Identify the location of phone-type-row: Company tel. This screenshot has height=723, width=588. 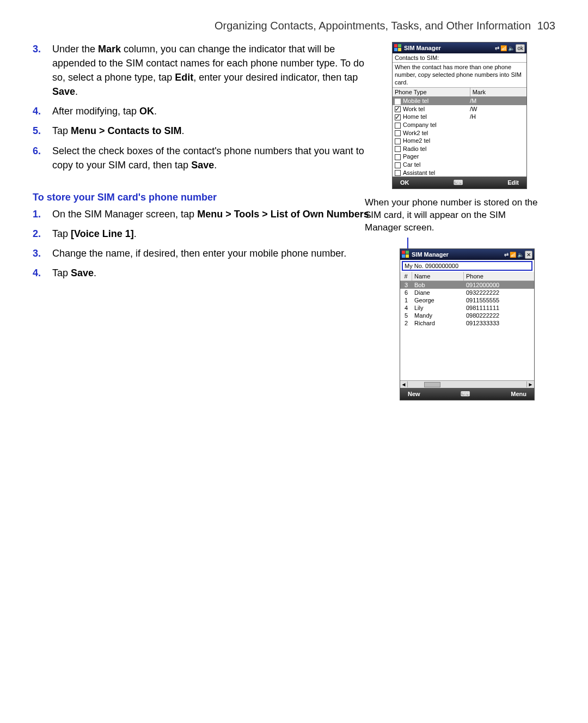
(460, 125).